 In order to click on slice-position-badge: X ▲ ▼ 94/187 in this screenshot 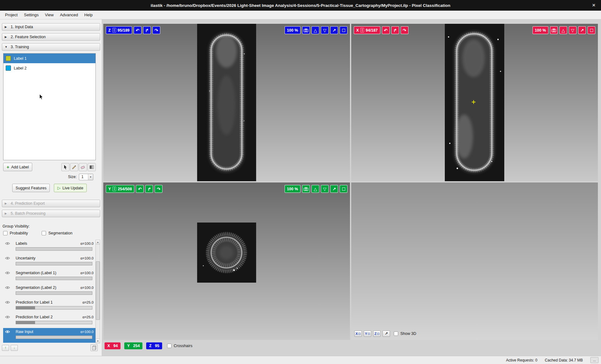, I will do `click(367, 30)`.